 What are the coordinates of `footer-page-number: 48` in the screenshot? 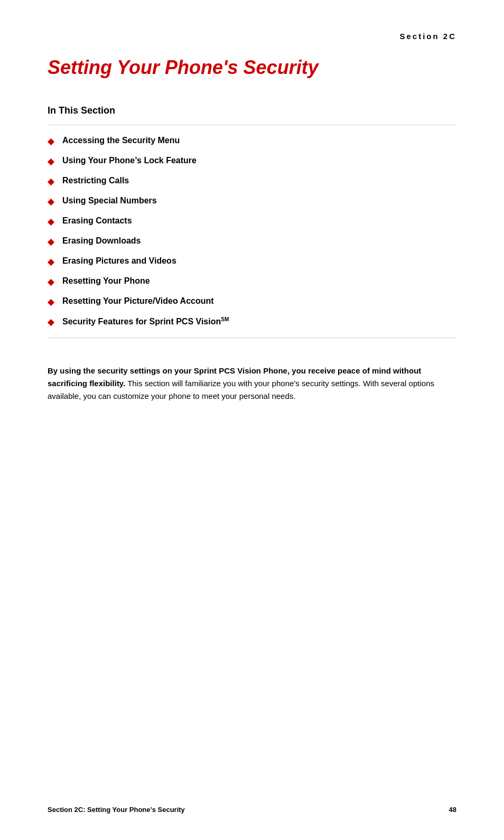 It's located at (453, 809).